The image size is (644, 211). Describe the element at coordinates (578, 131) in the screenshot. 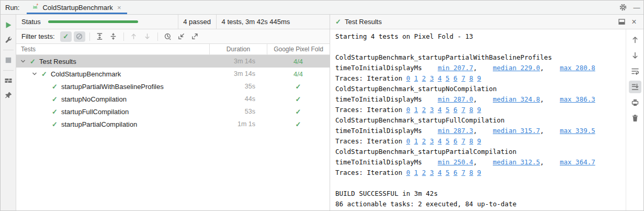

I see `console-link: max 339.5` at that location.